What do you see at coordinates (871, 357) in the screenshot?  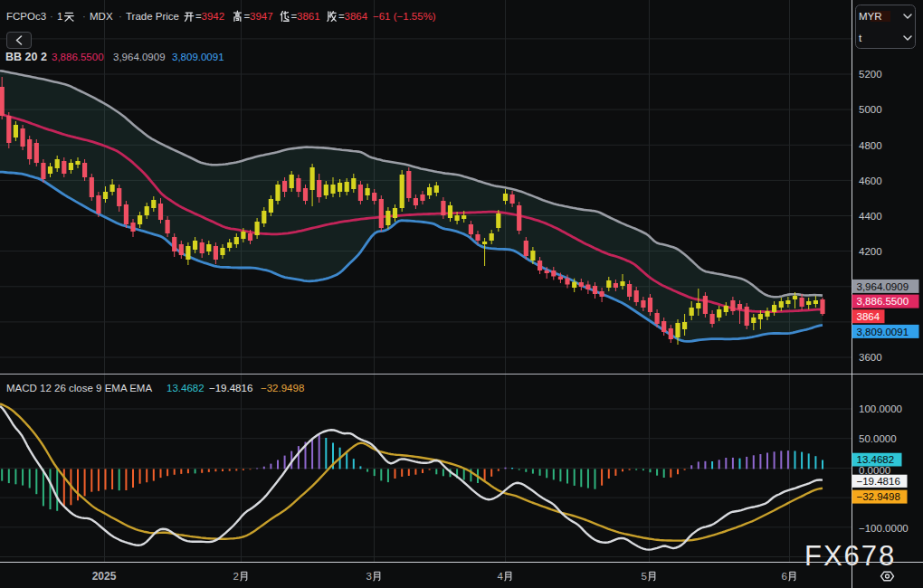 I see `svg-text: 3600` at bounding box center [871, 357].